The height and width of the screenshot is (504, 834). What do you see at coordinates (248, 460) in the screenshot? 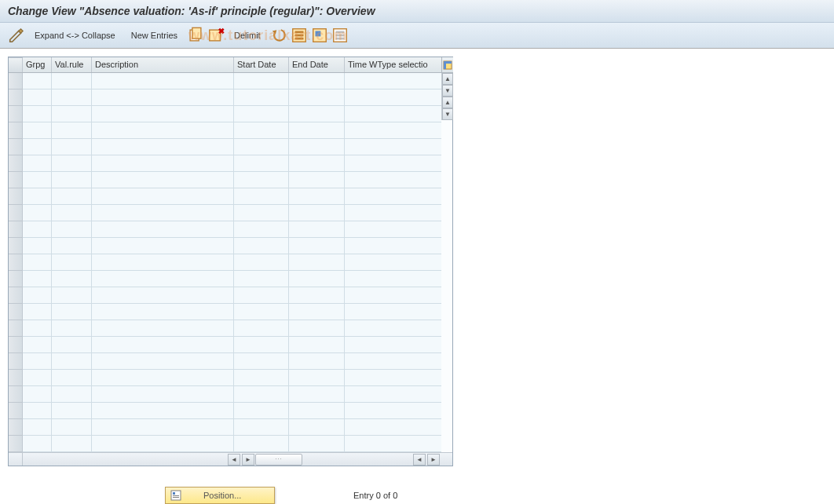
I see `scroll-right-step-icon: ►` at bounding box center [248, 460].